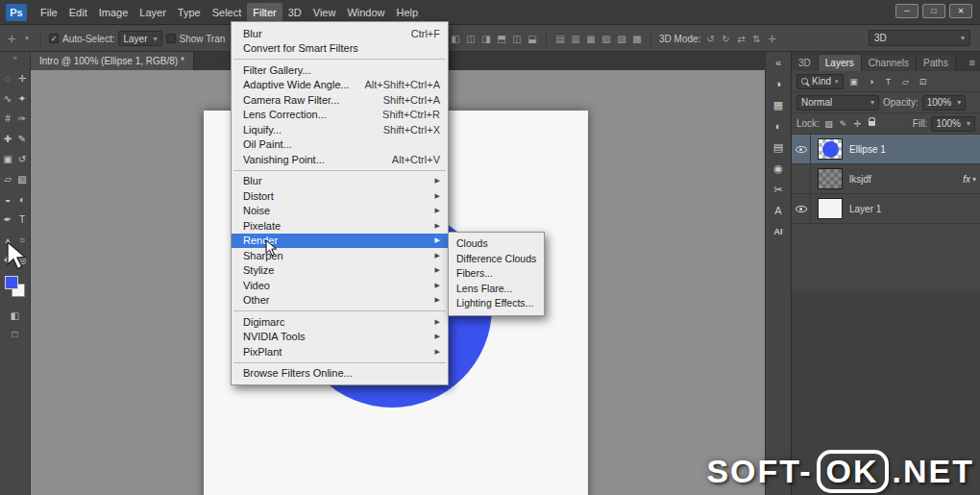 This screenshot has width=980, height=495. I want to click on character-panel-icon: A, so click(778, 210).